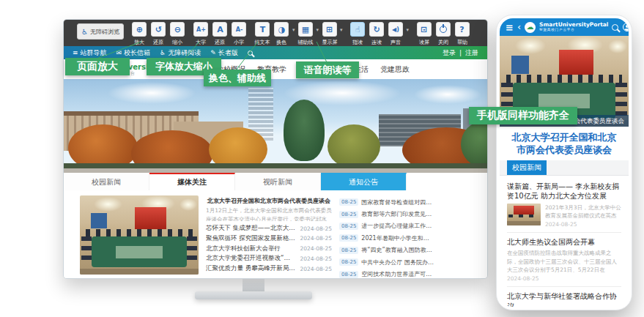 This screenshot has width=644, height=317. What do you see at coordinates (317, 37) in the screenshot?
I see `guide-lines-caret-icon: ▾` at bounding box center [317, 37].